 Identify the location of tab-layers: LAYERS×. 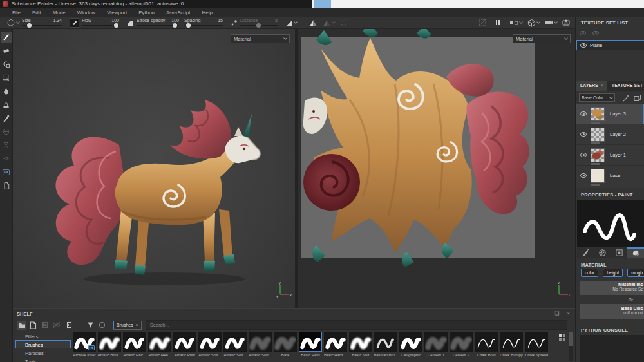
(591, 86).